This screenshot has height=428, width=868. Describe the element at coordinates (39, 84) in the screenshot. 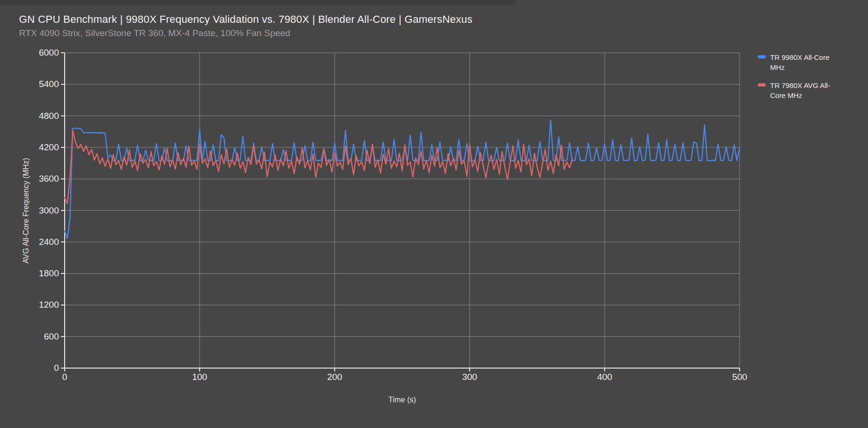

I see `y-tick-label: 5400` at that location.